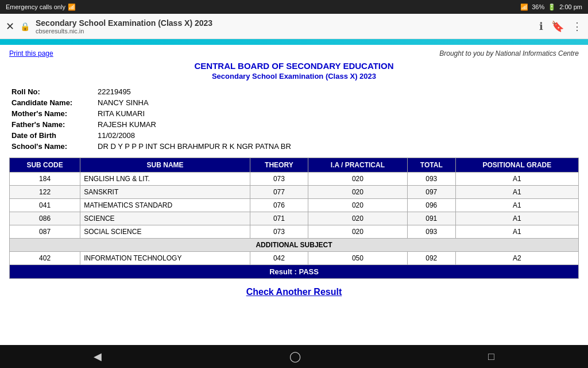 The image size is (588, 368). Describe the element at coordinates (431, 192) in the screenshot. I see `cell-total: 097` at that location.